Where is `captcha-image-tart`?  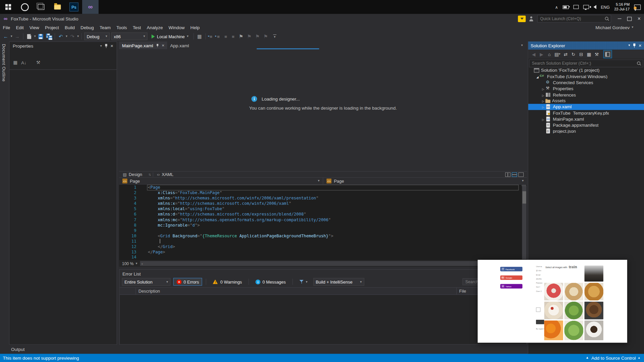
captcha-image-tart is located at coordinates (553, 292).